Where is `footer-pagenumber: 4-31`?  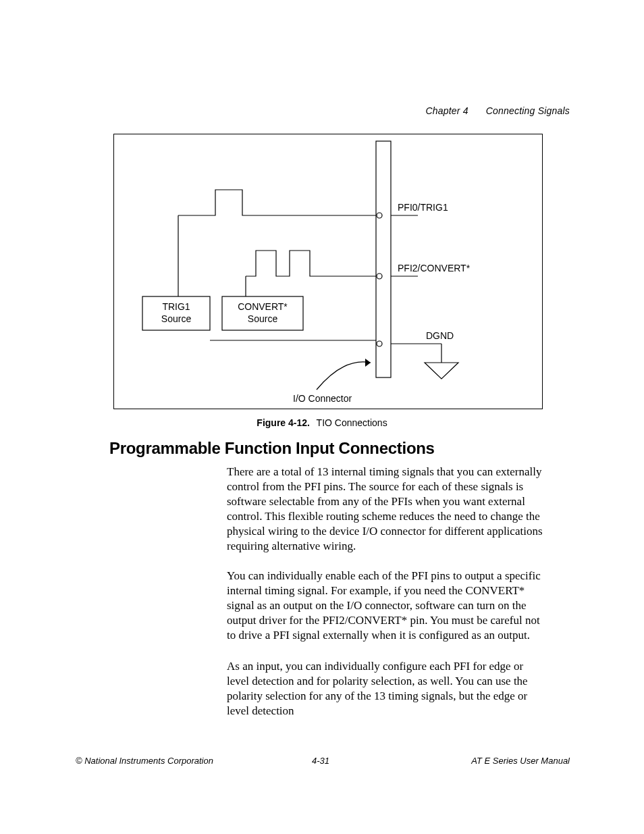
footer-pagenumber: 4-31 is located at coordinates (321, 760).